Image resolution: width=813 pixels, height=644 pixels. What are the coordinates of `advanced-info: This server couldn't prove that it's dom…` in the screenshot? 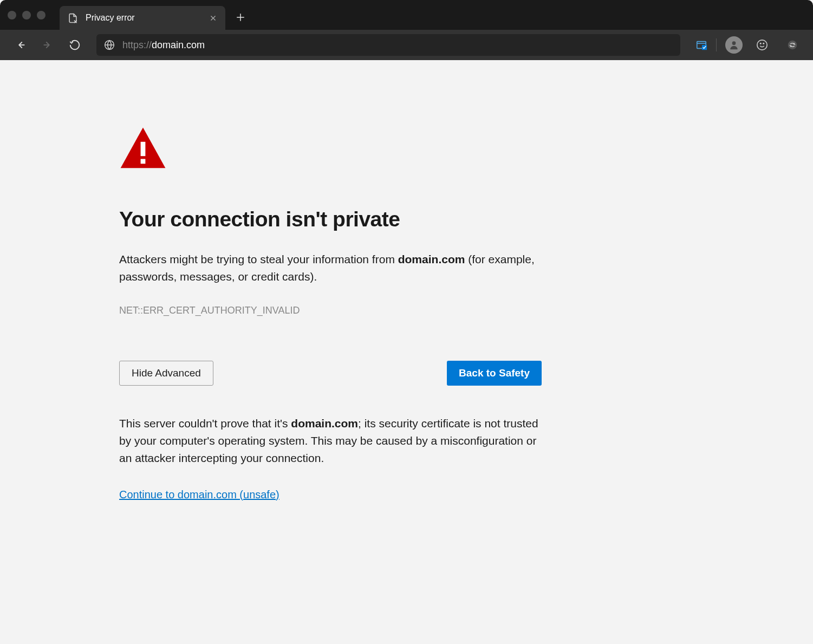 It's located at (330, 441).